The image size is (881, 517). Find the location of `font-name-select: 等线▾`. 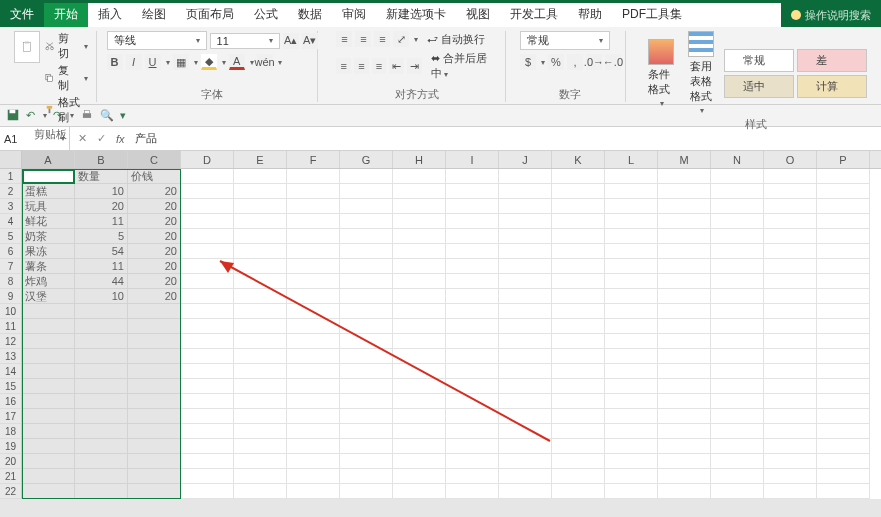

font-name-select: 等线▾ is located at coordinates (157, 40).